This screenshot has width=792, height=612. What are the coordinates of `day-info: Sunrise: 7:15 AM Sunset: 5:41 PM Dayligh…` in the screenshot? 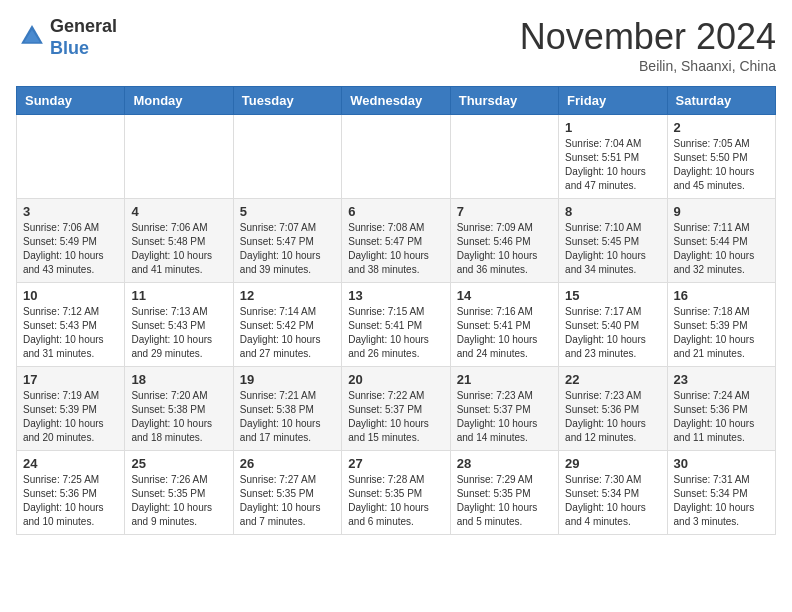 It's located at (396, 333).